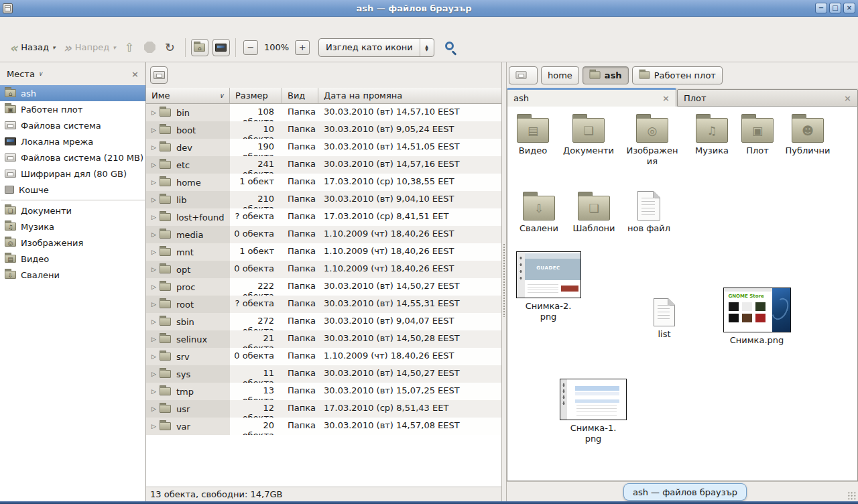  What do you see at coordinates (324, 182) in the screenshot?
I see `table-row: ▷ home 1 обект Папка 17.03.2010 (ср) 10,…` at bounding box center [324, 182].